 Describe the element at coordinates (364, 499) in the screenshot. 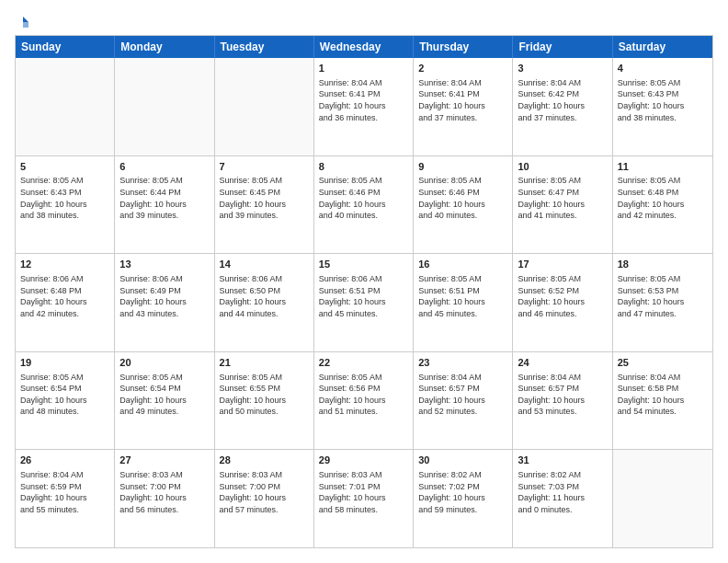

I see `calendar-cell: 29Sunrise: 8:03 AM Sunset: 7:01 PM Dayli…` at that location.